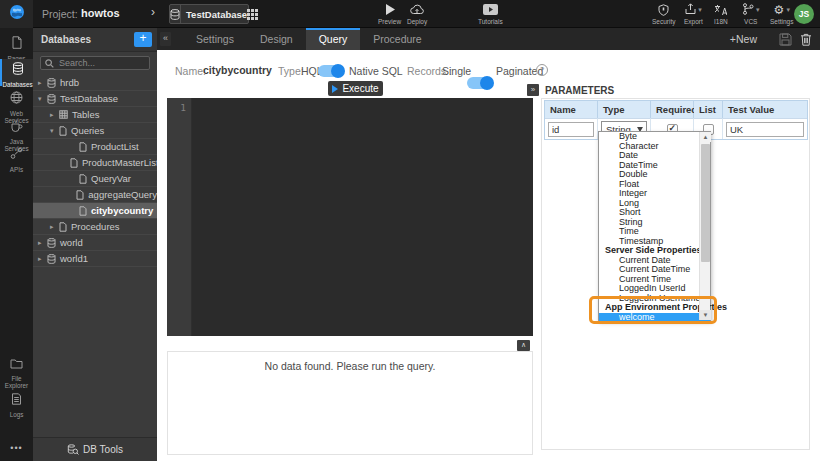 This screenshot has height=461, width=820. I want to click on rail-item-file-explorer: File Explorer, so click(16, 371).